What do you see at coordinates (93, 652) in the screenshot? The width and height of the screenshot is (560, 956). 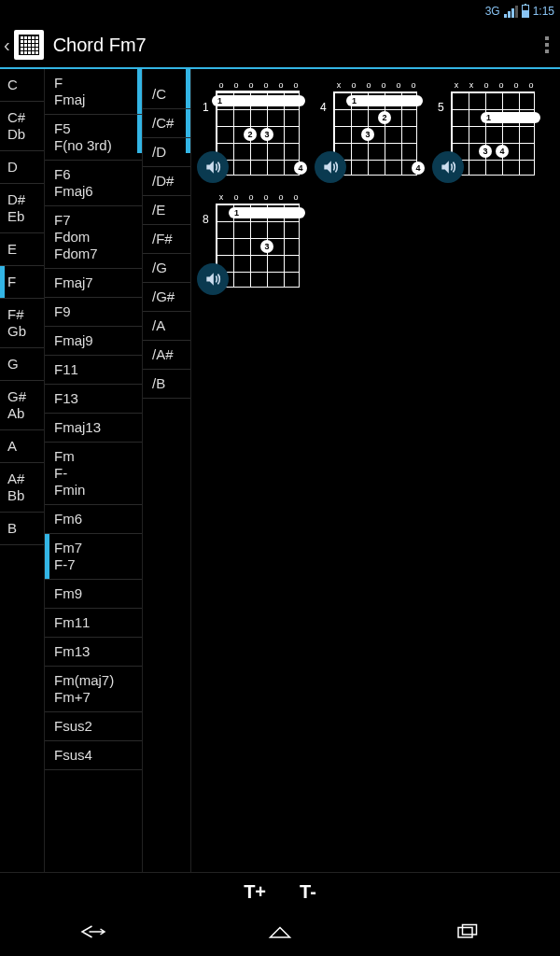 I see `chord-type-item: Fm13` at bounding box center [93, 652].